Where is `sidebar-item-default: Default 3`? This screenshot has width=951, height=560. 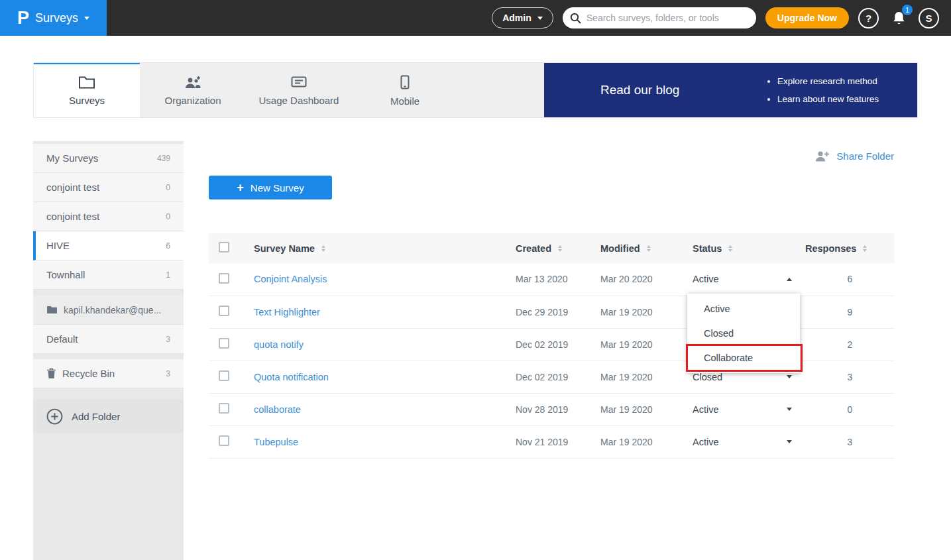 sidebar-item-default: Default 3 is located at coordinates (109, 339).